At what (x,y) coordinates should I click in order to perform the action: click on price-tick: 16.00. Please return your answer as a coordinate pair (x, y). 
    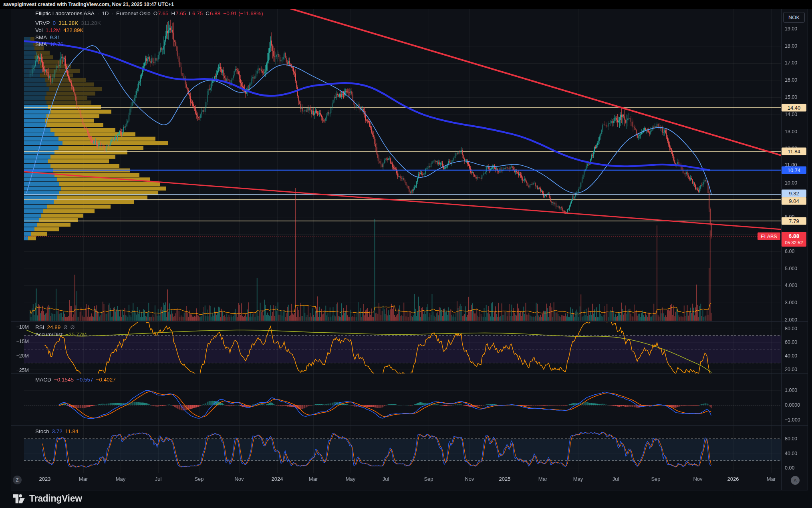
    Looking at the image, I should click on (791, 80).